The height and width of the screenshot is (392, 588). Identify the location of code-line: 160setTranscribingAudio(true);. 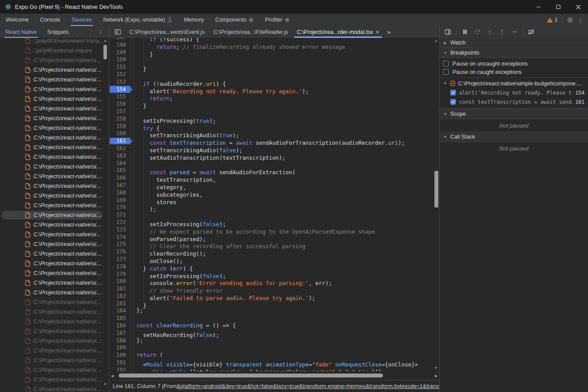
(271, 134).